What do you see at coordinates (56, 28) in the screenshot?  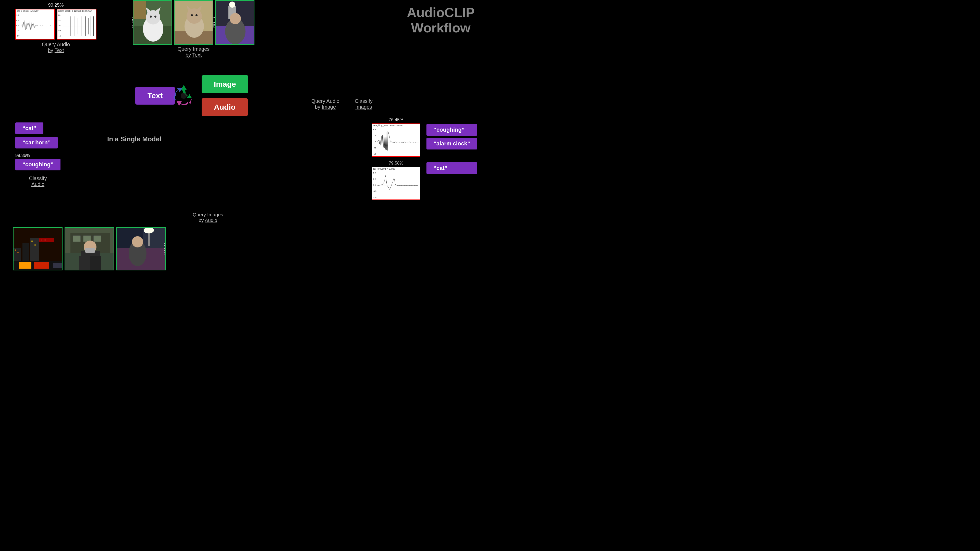 I see `query-audio-by-text-section: 99.25% cat_3-95694-A-5.wav 1.0 0.5 0.0 -…` at bounding box center [56, 28].